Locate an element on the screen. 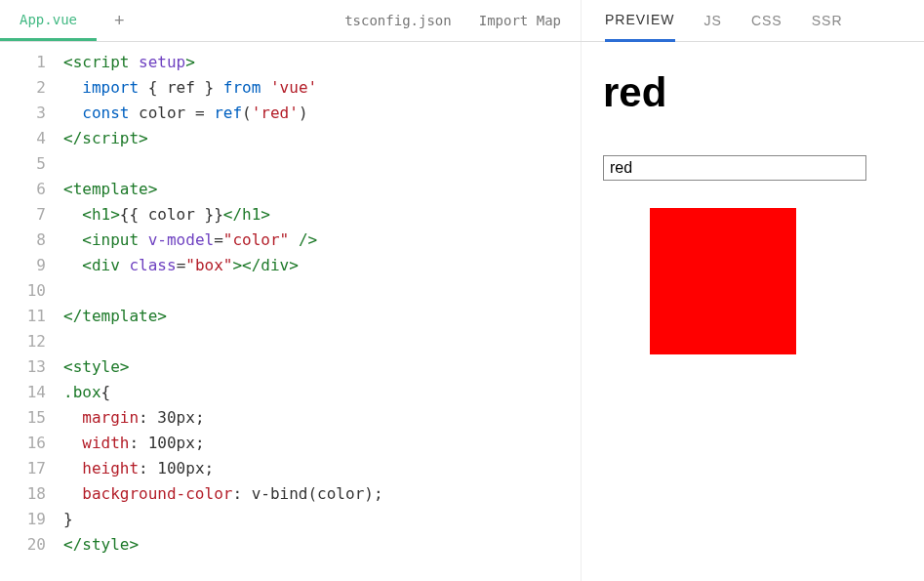 The width and height of the screenshot is (924, 581). link-tsconfig: tsconfig.json is located at coordinates (398, 21).